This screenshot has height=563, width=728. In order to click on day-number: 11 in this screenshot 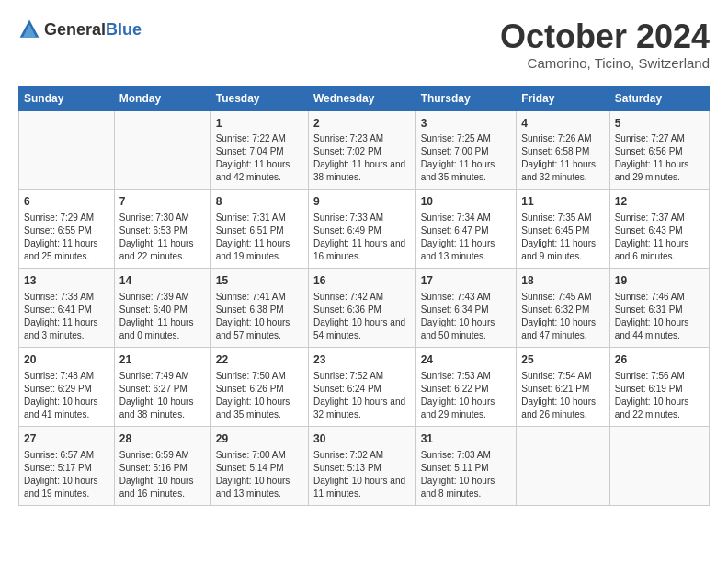, I will do `click(563, 202)`.